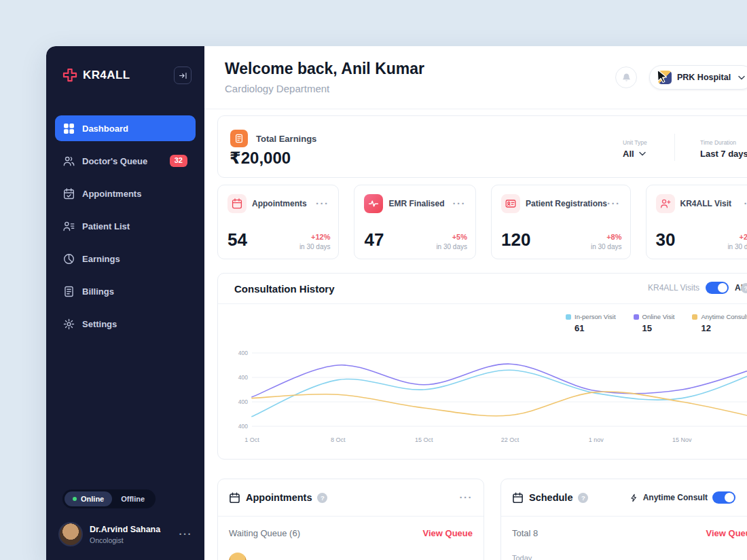 The image size is (747, 560). I want to click on unit-type-label: Unit Type, so click(635, 143).